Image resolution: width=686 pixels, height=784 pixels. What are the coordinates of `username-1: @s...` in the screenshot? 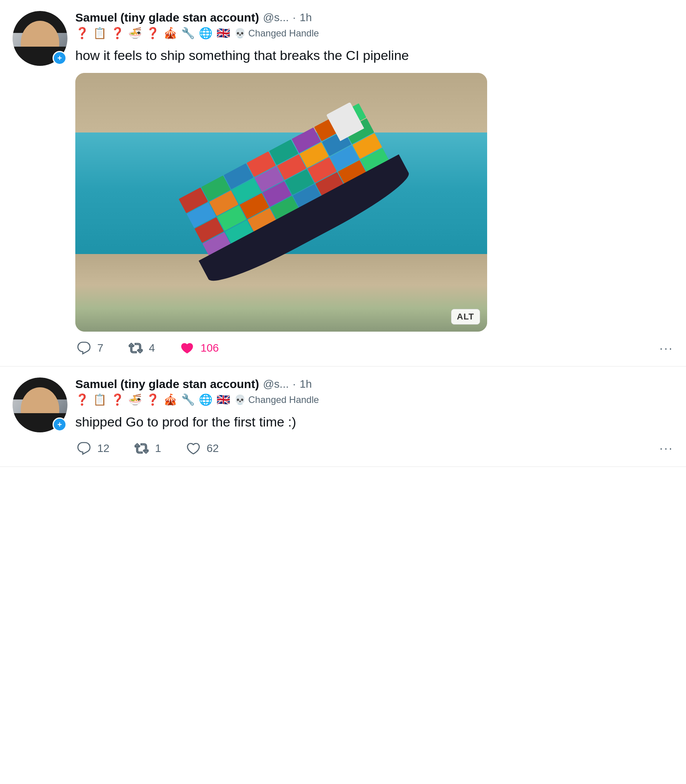 It's located at (276, 18).